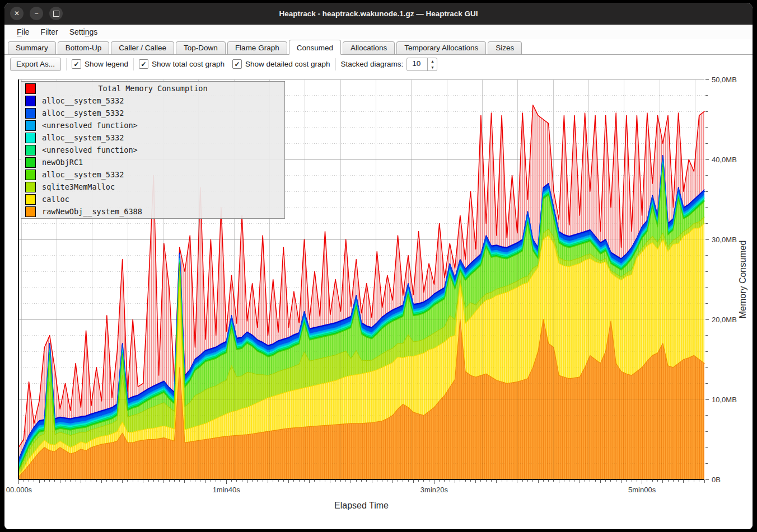 The image size is (757, 532). Describe the element at coordinates (153, 211) in the screenshot. I see `legend-item: rawNewObj__system_6388` at that location.